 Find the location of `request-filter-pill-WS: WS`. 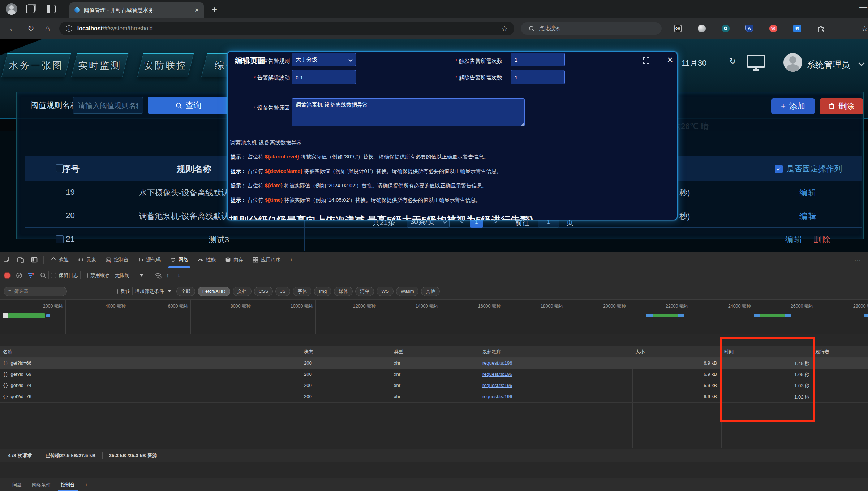

request-filter-pill-WS: WS is located at coordinates (385, 291).